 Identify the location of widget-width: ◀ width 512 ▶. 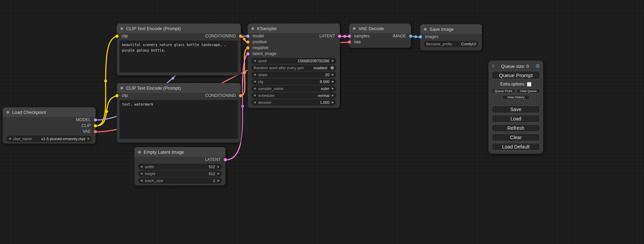
(180, 167).